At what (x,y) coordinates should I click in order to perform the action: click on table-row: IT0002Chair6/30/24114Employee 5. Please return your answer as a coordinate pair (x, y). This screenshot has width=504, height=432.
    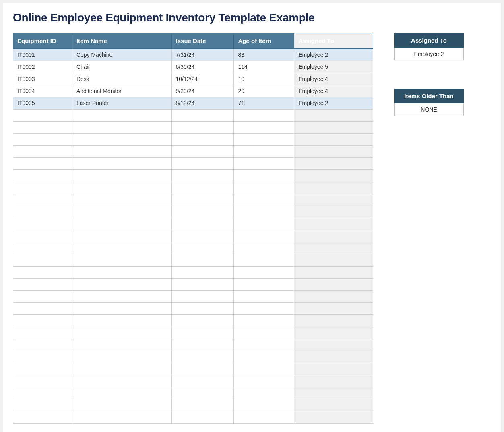
    Looking at the image, I should click on (193, 67).